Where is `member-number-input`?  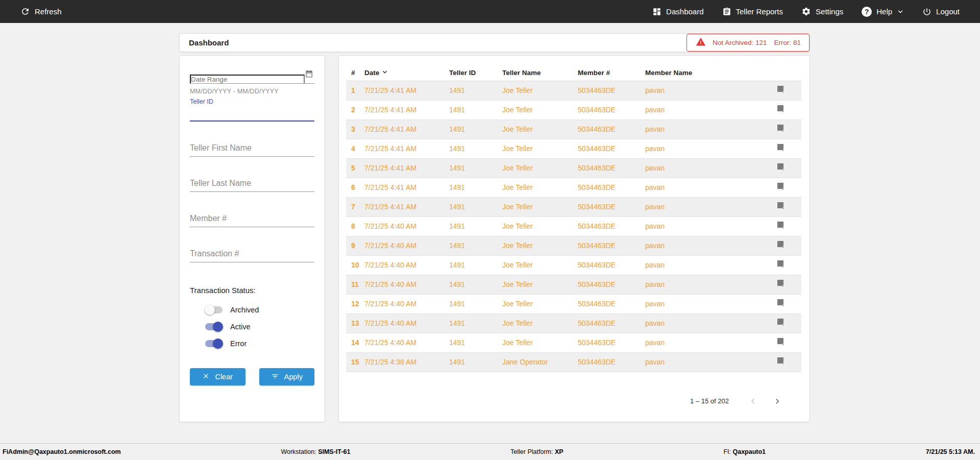
member-number-input is located at coordinates (252, 220).